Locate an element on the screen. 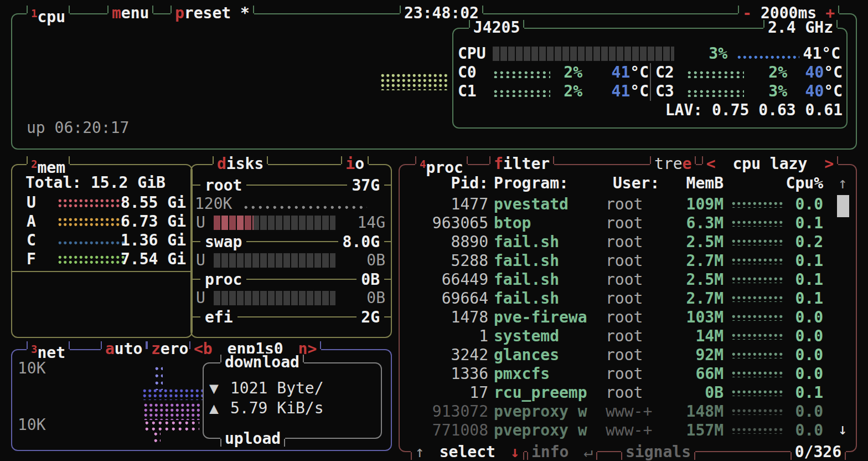 The height and width of the screenshot is (461, 868). process-row: 8890 fail.sh root 2.5M 0.2 is located at coordinates (628, 242).